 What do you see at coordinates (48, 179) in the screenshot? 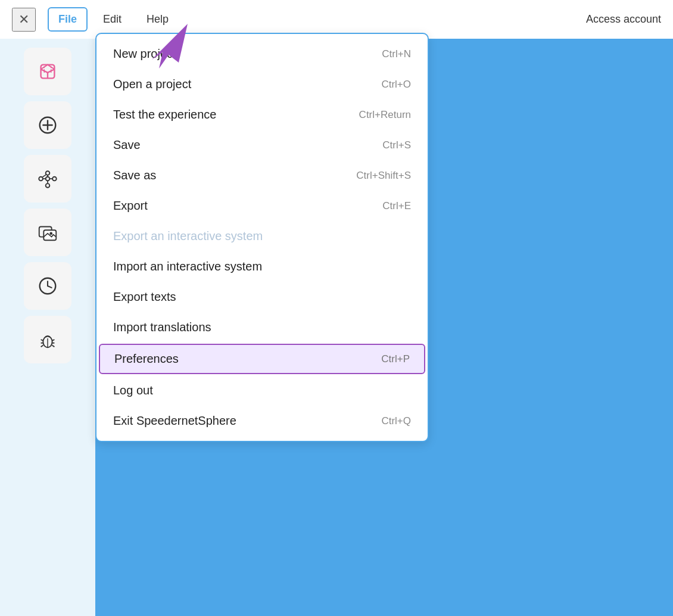
I see `network-icon` at bounding box center [48, 179].